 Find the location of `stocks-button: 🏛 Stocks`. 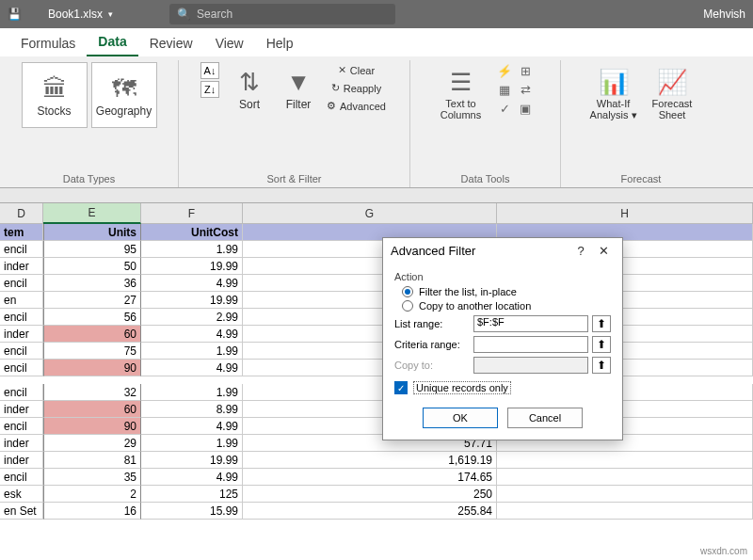

stocks-button: 🏛 Stocks is located at coordinates (55, 95).